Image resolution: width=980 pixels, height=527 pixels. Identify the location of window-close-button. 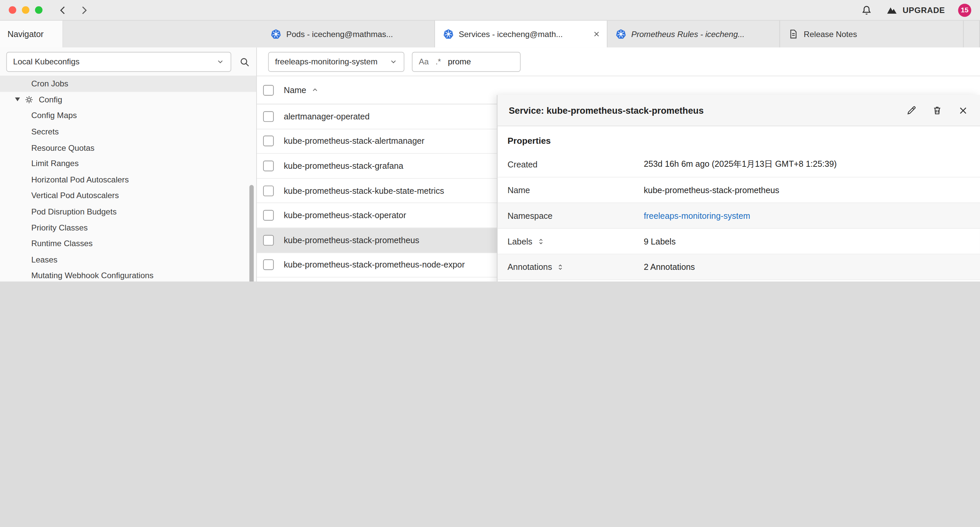
(12, 10).